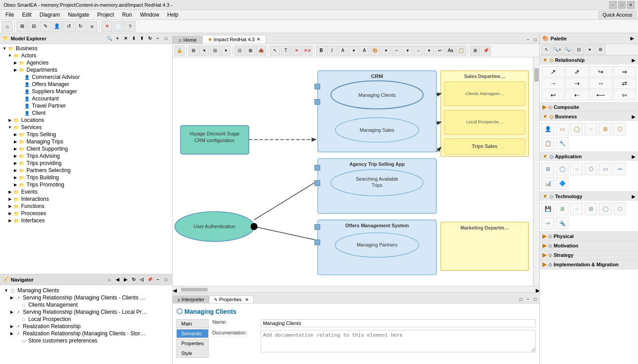 This screenshot has width=638, height=364. I want to click on biz-item-3: ◯, so click(577, 129).